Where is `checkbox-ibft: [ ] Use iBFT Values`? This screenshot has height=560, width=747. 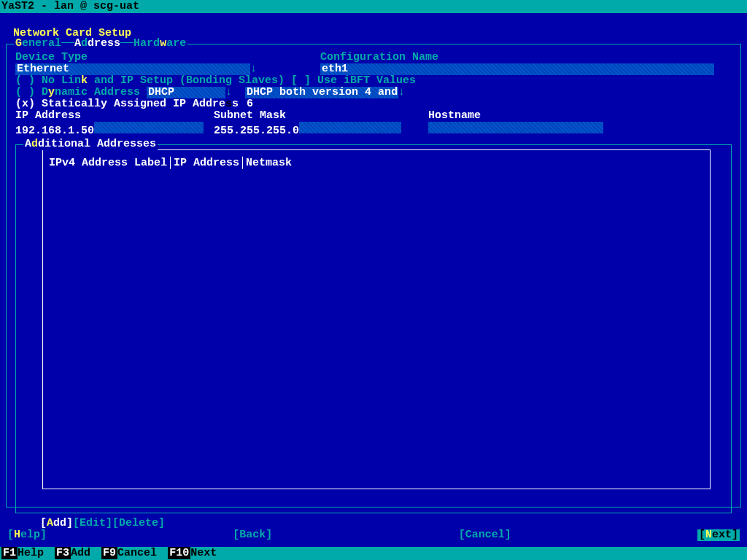
checkbox-ibft: [ ] Use iBFT Values is located at coordinates (353, 80).